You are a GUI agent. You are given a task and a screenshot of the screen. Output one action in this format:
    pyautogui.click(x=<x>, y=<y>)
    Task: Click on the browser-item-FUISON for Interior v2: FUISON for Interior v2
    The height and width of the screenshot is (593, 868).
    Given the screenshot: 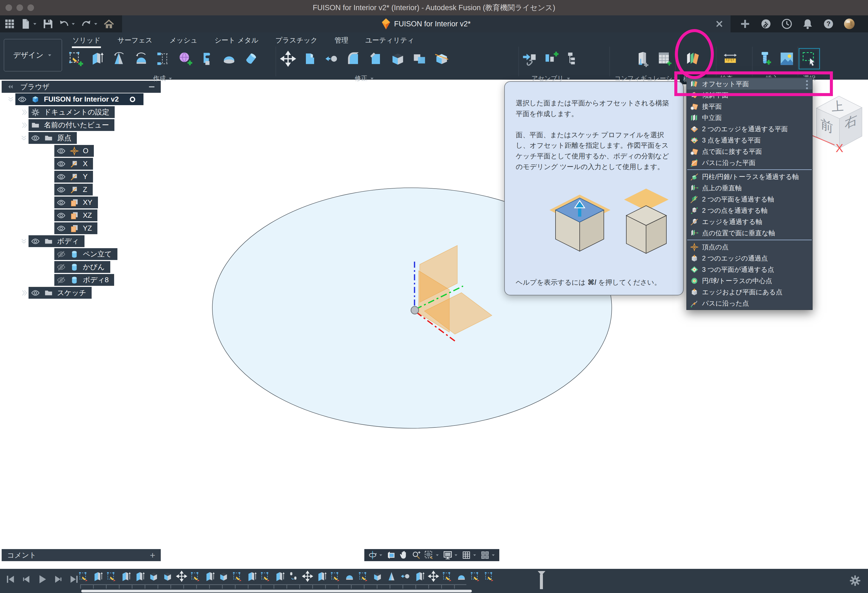 What is the action you would take?
    pyautogui.click(x=79, y=99)
    